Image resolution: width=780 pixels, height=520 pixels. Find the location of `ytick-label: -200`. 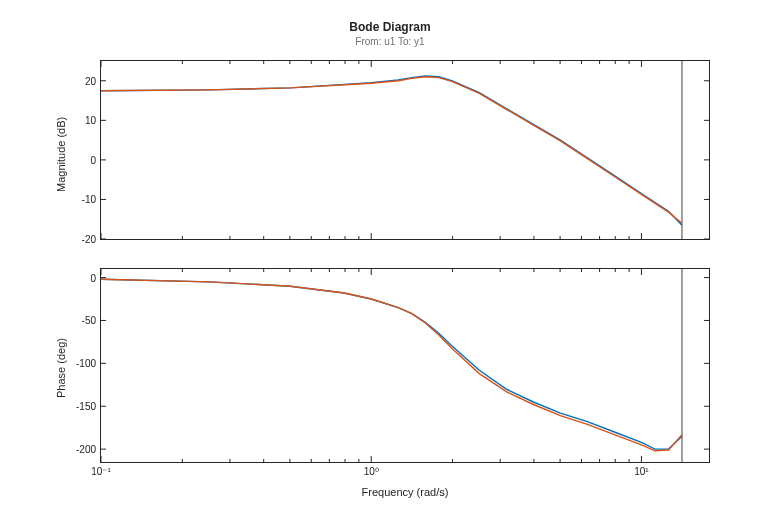

ytick-label: -200 is located at coordinates (86, 450).